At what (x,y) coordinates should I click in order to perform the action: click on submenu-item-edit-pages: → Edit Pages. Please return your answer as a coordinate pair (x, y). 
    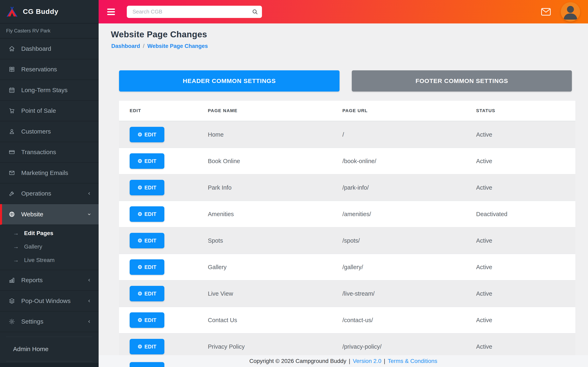
    Looking at the image, I should click on (49, 233).